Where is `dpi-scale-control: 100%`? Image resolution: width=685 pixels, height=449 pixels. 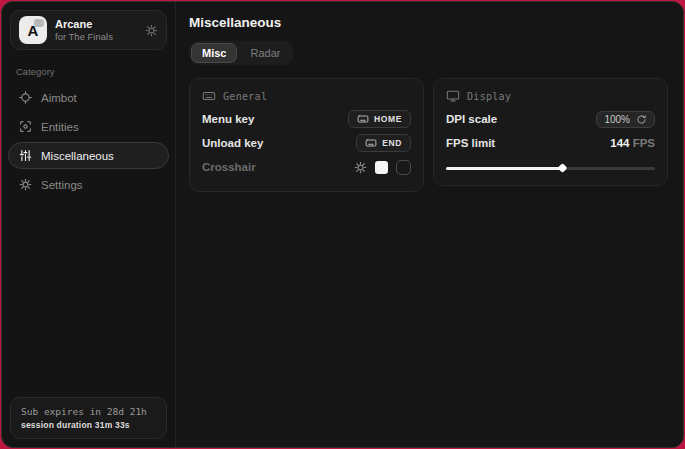 dpi-scale-control: 100% is located at coordinates (626, 120).